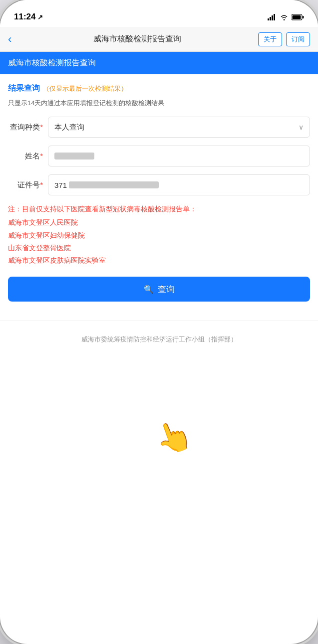  What do you see at coordinates (41, 127) in the screenshot?
I see `required-mark: *` at bounding box center [41, 127].